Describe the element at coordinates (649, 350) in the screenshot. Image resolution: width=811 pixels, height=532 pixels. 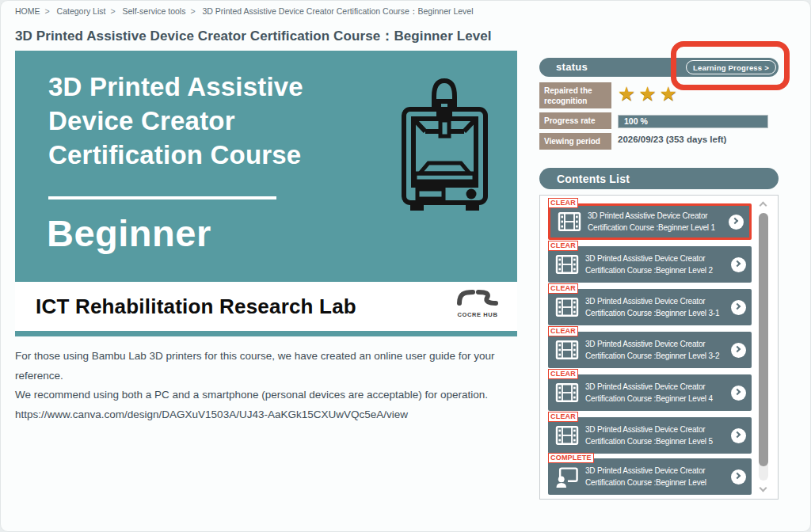
I see `content-item-level-3-2: 3D Printed Assistive Device Creator Cert…` at that location.